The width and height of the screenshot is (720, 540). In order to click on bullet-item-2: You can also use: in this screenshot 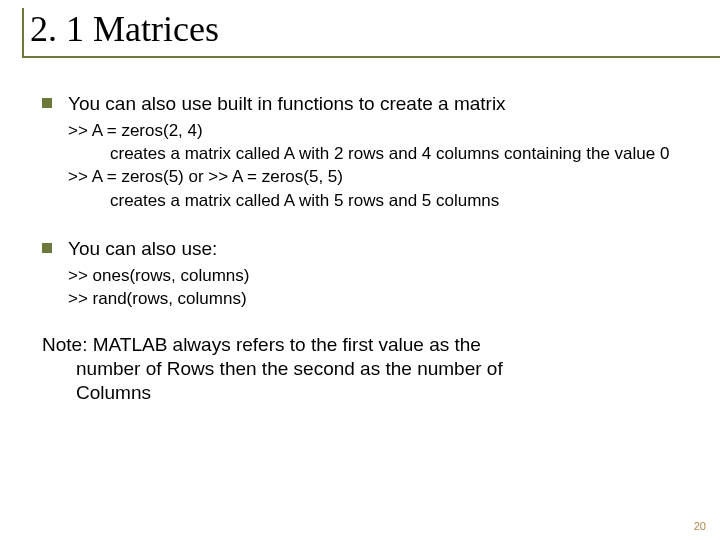, I will do `click(365, 249)`.